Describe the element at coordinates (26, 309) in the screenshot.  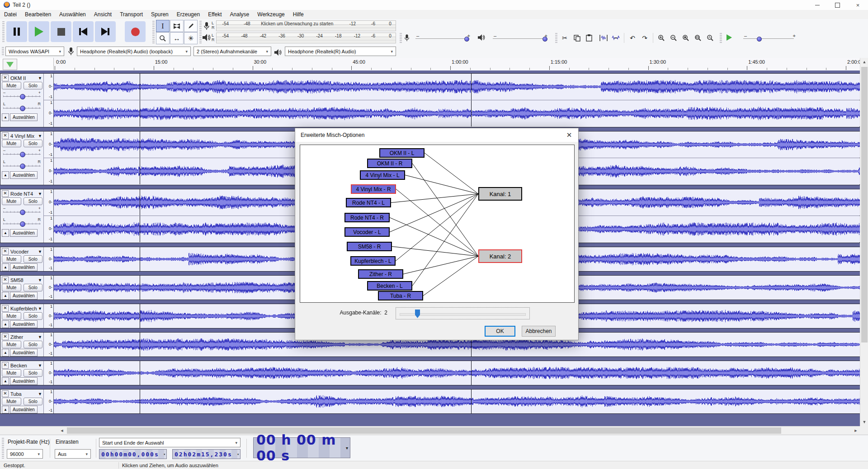
I see `track-name-menu: Kupferblech▼` at that location.